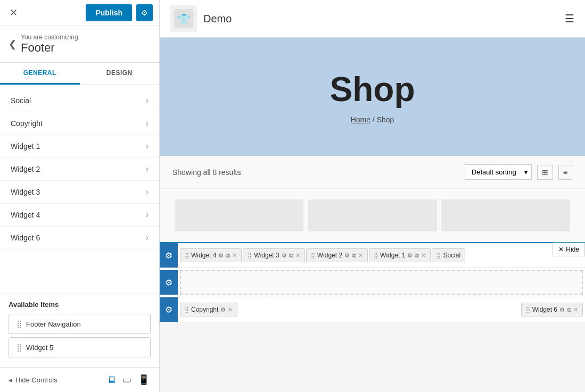  I want to click on drag-item-footer-navigation: ⣿ Footer Navigation, so click(80, 324).